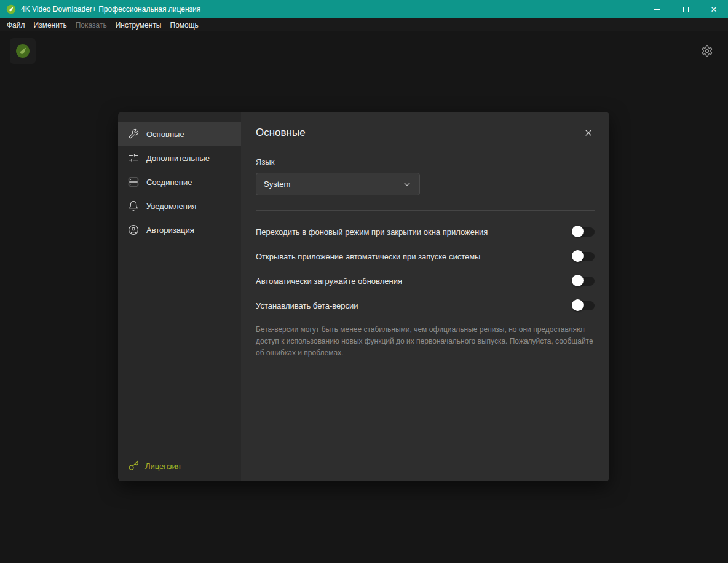 Image resolution: width=728 pixels, height=563 pixels. Describe the element at coordinates (180, 134) in the screenshot. I see `sidebar-item-general: Основные` at that location.